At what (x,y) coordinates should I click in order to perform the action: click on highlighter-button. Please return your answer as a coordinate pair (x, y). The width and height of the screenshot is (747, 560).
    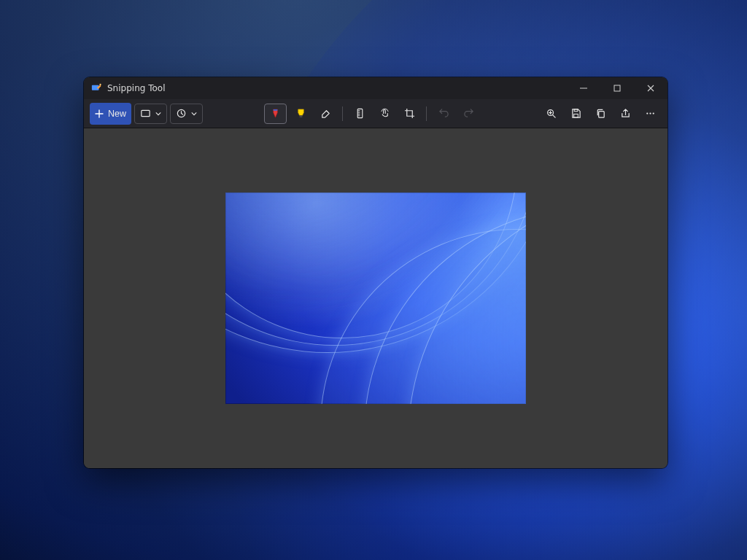
    Looking at the image, I should click on (301, 114).